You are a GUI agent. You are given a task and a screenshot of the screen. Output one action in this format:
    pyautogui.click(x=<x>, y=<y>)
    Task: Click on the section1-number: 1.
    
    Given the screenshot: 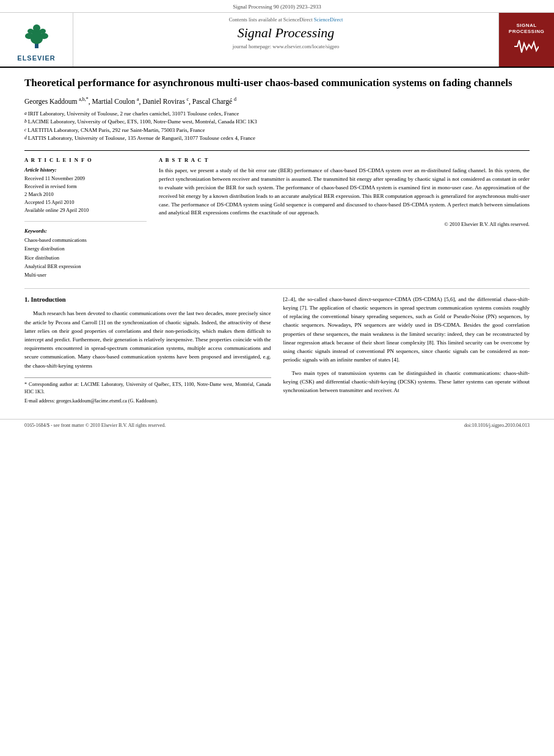 What is the action you would take?
    pyautogui.click(x=27, y=299)
    